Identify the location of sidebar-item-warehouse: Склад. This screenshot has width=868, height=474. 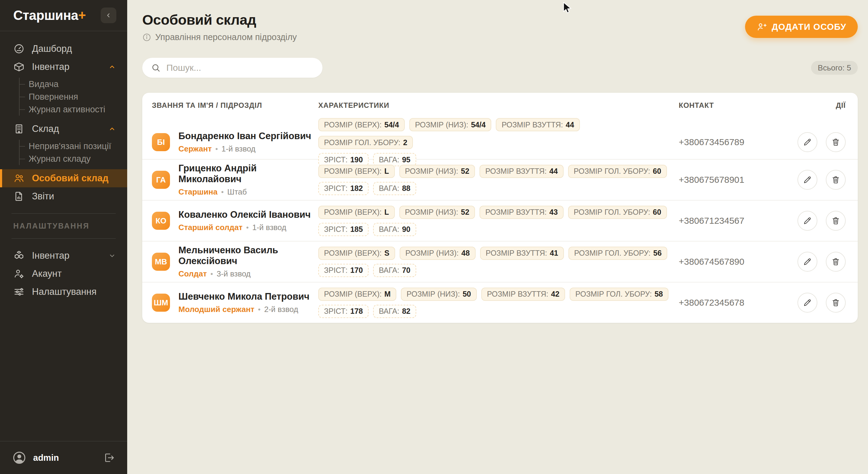
(63, 129).